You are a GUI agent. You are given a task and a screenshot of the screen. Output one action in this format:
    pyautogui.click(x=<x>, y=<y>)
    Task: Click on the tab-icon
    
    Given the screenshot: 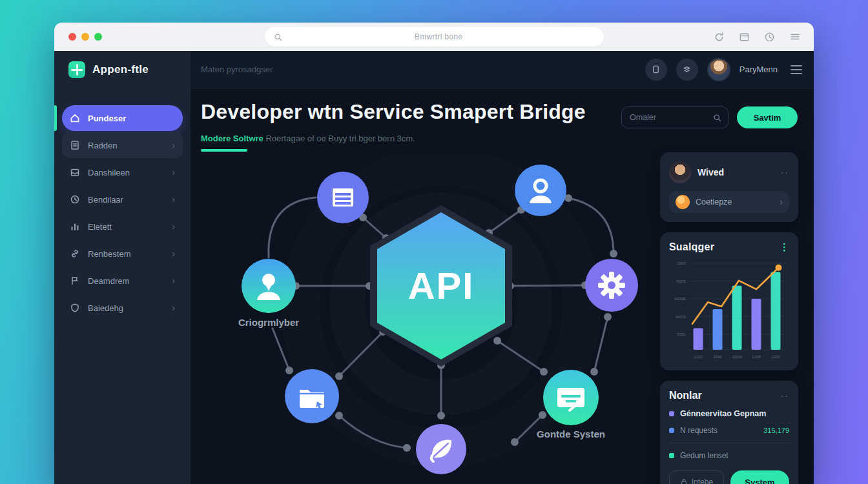 What is the action you would take?
    pyautogui.click(x=744, y=37)
    